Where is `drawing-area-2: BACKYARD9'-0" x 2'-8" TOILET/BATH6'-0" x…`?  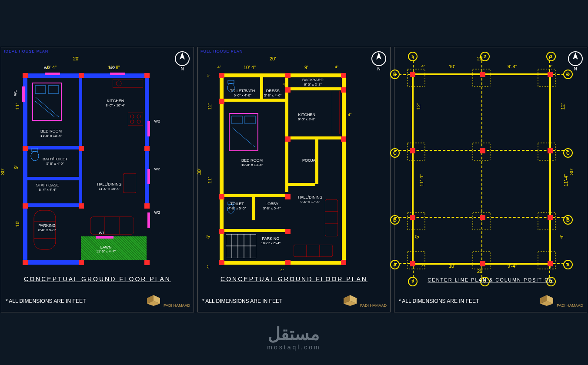 drawing-area-2: BACKYARD9'-0" x 2'-8" TOILET/BATH6'-0" x… is located at coordinates (283, 169).